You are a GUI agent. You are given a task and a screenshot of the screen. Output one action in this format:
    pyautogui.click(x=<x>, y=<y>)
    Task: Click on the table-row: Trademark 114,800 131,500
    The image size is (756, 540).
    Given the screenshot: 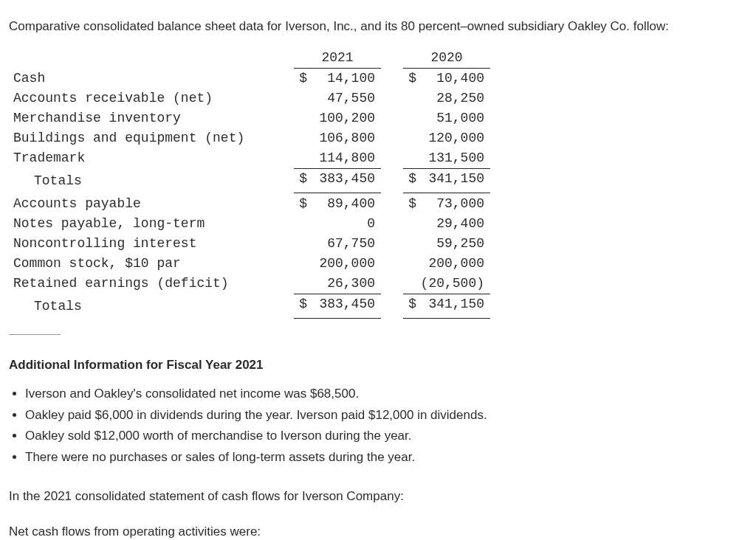 What is the action you would take?
    pyautogui.click(x=252, y=159)
    